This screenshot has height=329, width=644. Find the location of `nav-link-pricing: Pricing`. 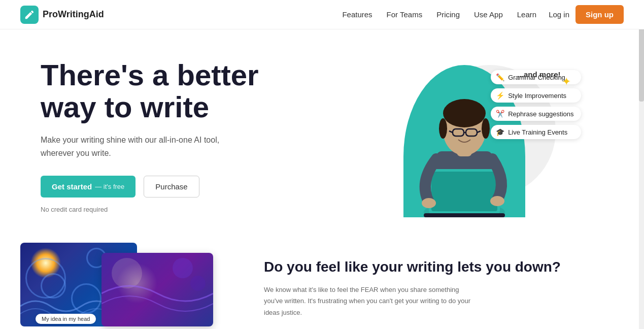

nav-link-pricing: Pricing is located at coordinates (448, 14).